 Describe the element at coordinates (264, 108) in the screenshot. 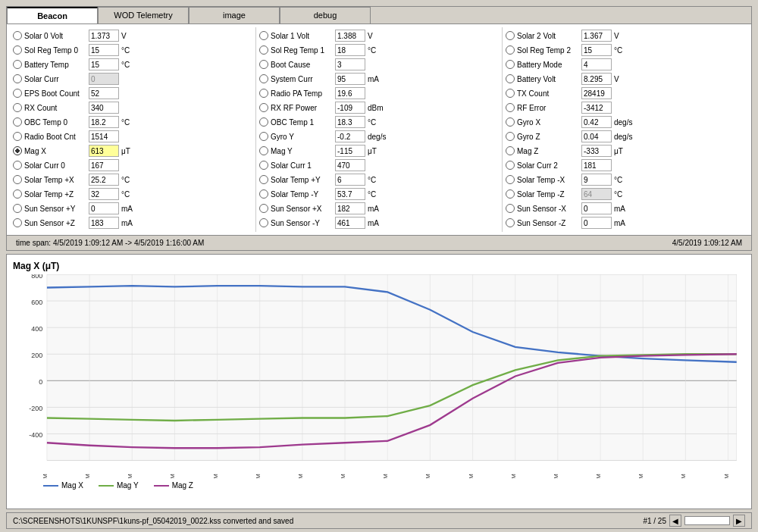

I see `radio-rxrfpower` at that location.